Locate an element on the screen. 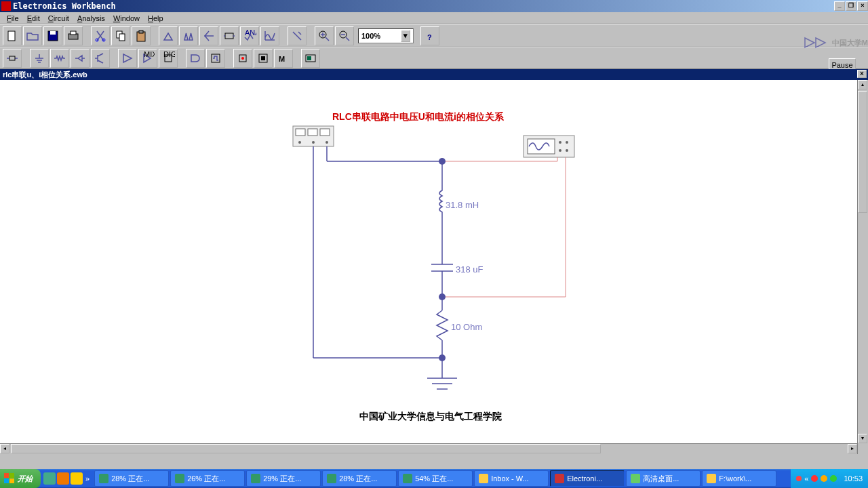  taskbar-item-7: 高清桌面... is located at coordinates (663, 479).